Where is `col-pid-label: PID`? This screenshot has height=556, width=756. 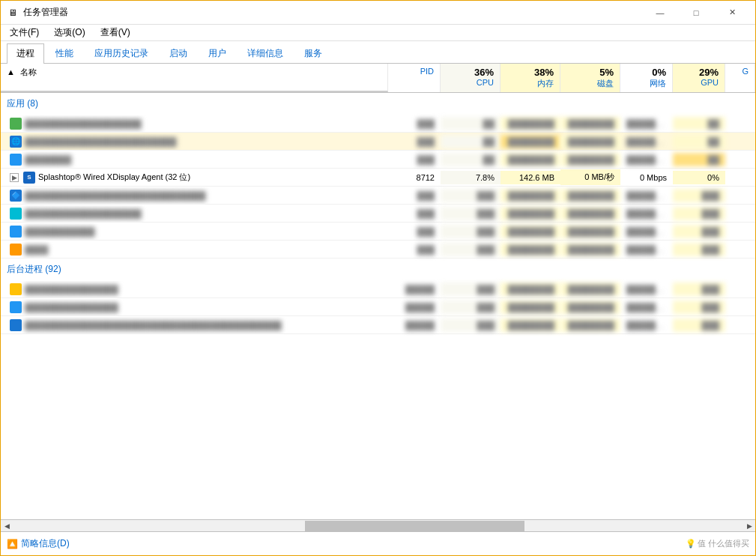 col-pid-label: PID is located at coordinates (414, 71).